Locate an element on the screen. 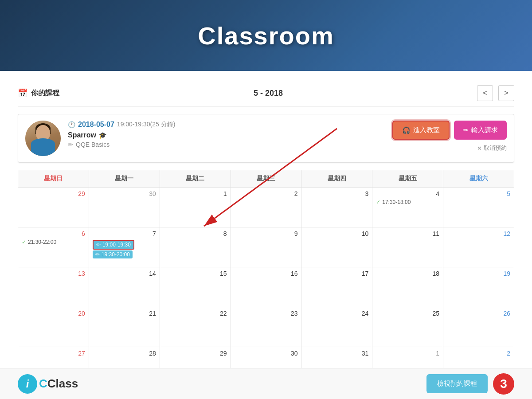 The width and height of the screenshot is (532, 399). day-number: 28 is located at coordinates (124, 353).